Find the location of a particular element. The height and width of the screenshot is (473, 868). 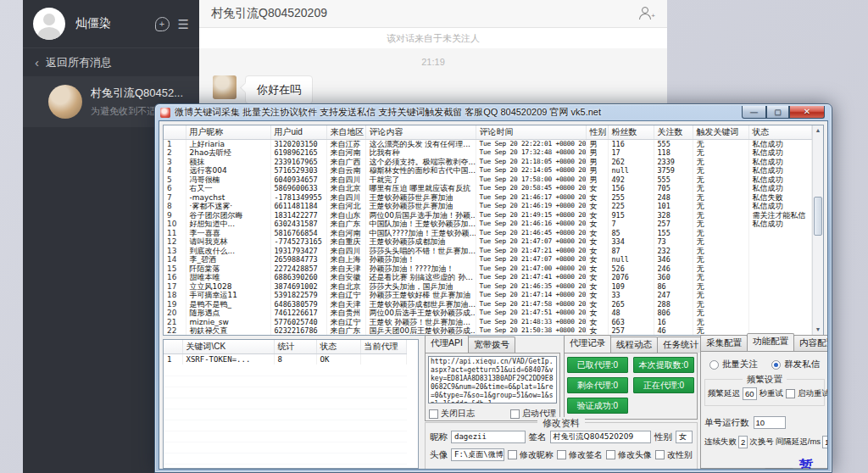

cell: 6232216786 is located at coordinates (298, 331).